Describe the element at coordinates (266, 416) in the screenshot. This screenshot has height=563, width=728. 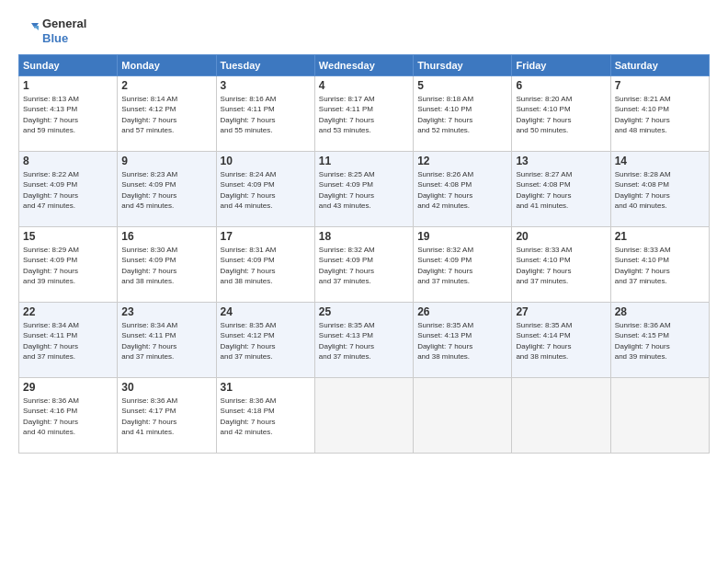
I see `cell-content: Sunrise: 8:36 AMSunset: 4:18 PMDaylight:…` at that location.